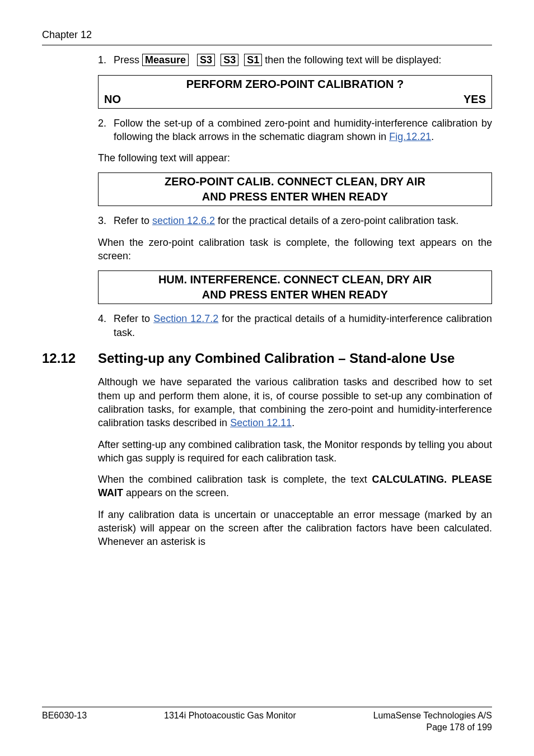  Describe the element at coordinates (303, 130) in the screenshot. I see `step-body: Follow the set-up of a combined zero-poi…` at that location.